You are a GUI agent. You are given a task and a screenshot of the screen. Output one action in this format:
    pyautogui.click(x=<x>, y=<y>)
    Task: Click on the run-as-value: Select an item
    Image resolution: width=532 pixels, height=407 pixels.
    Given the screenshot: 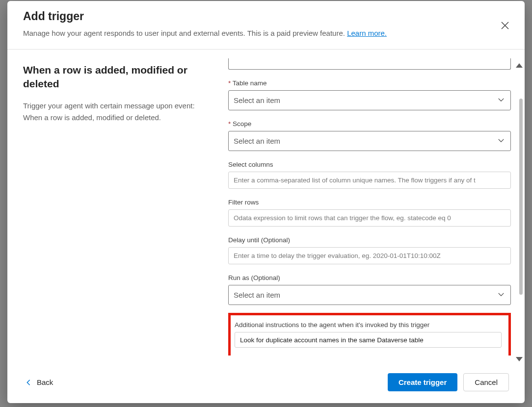 What is the action you would take?
    pyautogui.click(x=257, y=295)
    